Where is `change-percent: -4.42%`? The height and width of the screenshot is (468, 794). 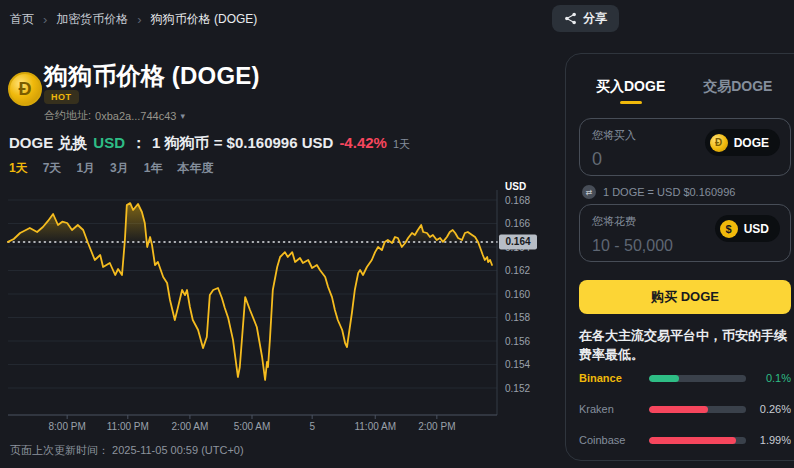
change-percent: -4.42% is located at coordinates (363, 142).